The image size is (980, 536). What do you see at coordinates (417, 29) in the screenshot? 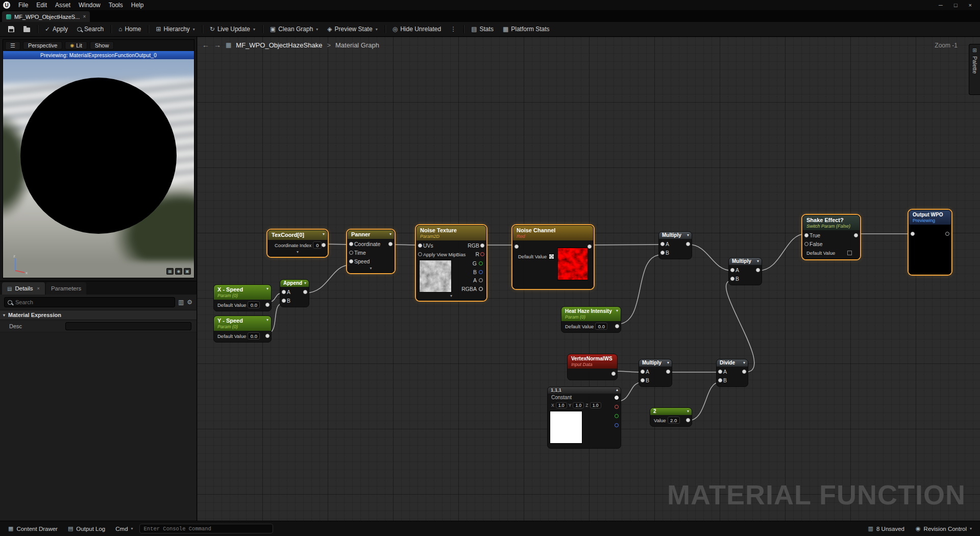
I see `hide-unrelated-button: ◎Hide Unrelated` at bounding box center [417, 29].